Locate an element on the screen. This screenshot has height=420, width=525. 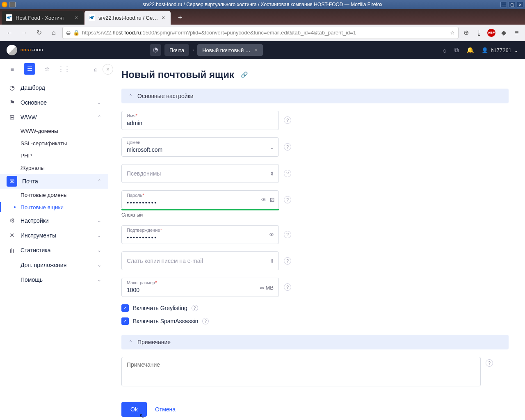
nav-label: Помощь is located at coordinates (57, 280).